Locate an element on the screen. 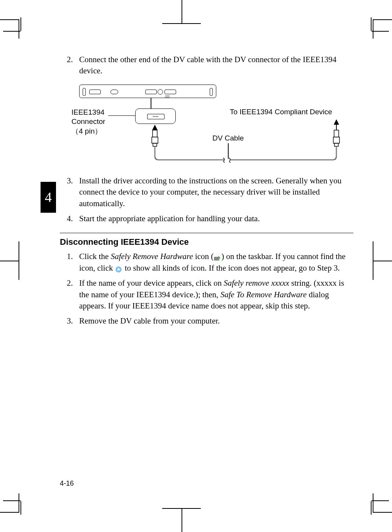 This screenshot has width=392, height=532. connection-diagram: ▯▯▯▯ ▪▪▪▪ IEEE1394 Connector （4 pin） To … is located at coordinates (214, 127).